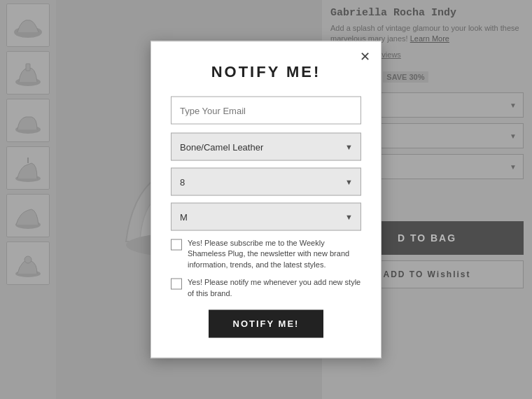  Describe the element at coordinates (266, 217) in the screenshot. I see `width-modal-select-wrapper: N M W WW` at that location.